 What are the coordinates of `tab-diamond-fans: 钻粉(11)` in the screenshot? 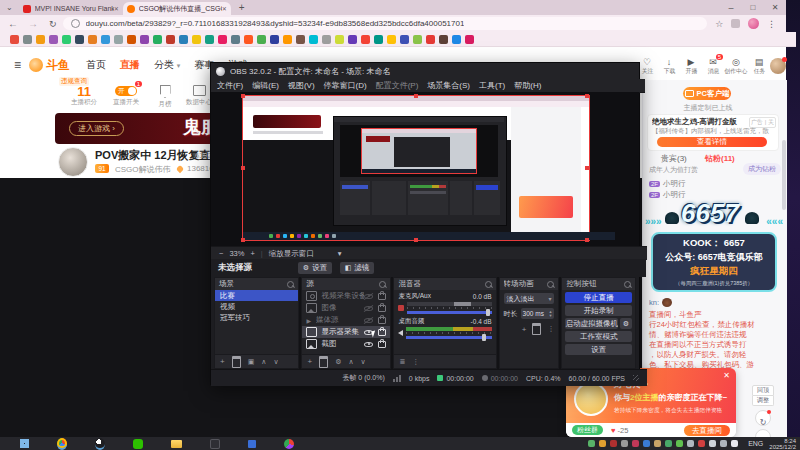 It's located at (720, 158).